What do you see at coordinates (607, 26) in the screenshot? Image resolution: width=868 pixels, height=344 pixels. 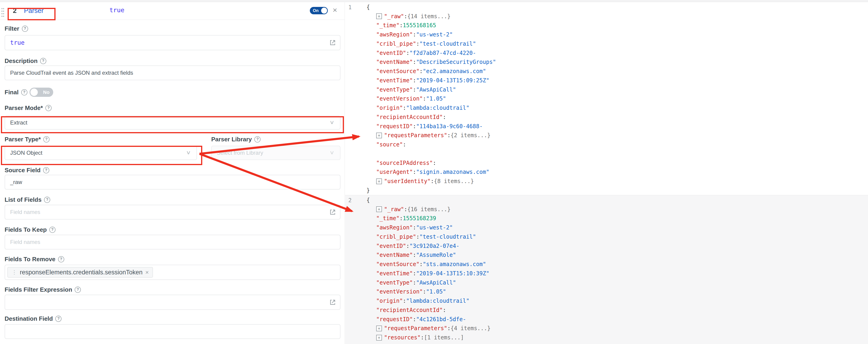 I see `json-row: "_time":1555168165` at bounding box center [607, 26].